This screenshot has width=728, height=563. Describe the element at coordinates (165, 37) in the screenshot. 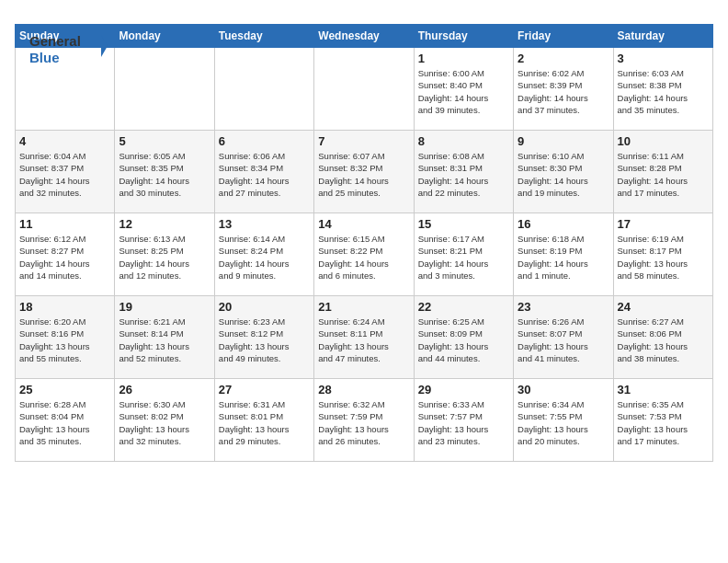

I see `weekday-header-monday: Monday` at that location.